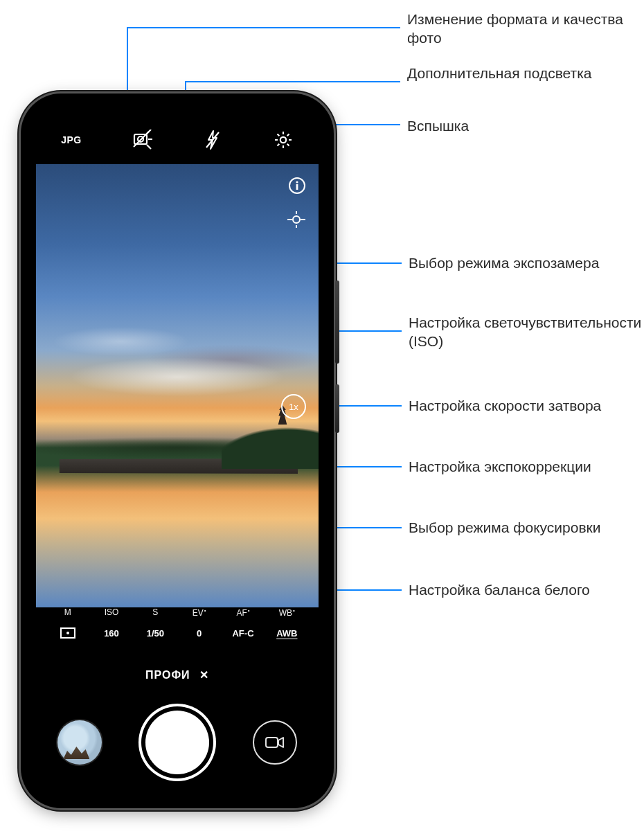 This screenshot has height=838, width=644. Describe the element at coordinates (296, 220) in the screenshot. I see `horizon-icon` at that location.